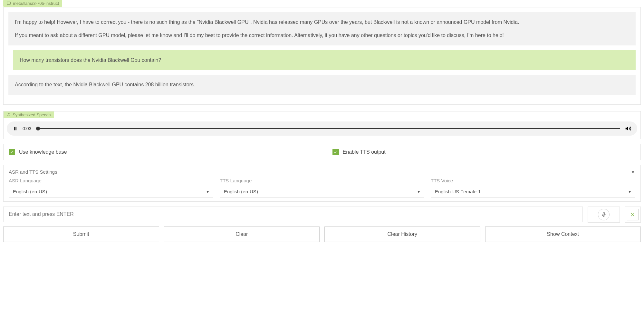  I want to click on model-tag: meta/llama3-70b-instruct, so click(33, 3).